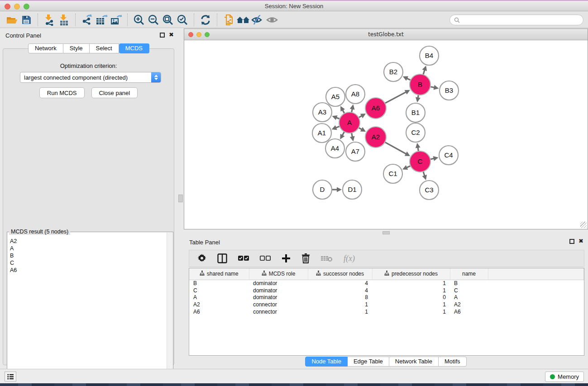 The image size is (588, 386). I want to click on float-table-panel-icon, so click(572, 242).